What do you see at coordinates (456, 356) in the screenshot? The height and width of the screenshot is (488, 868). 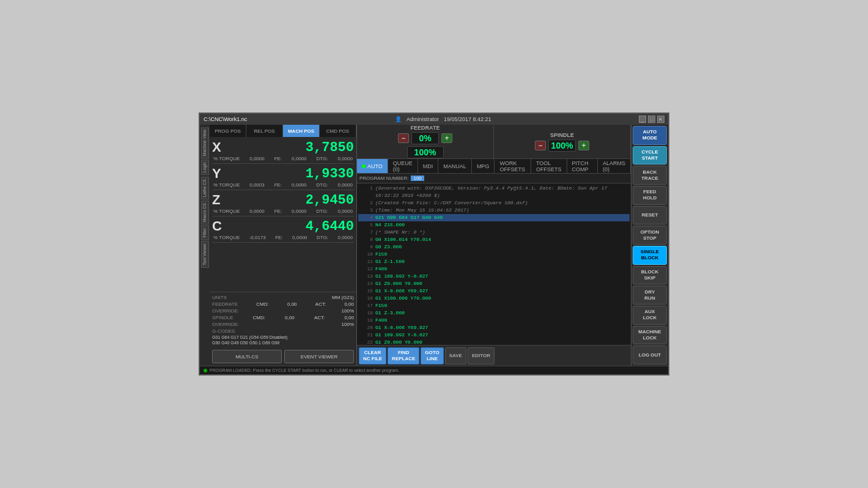 I see `save-button: SAVE` at bounding box center [456, 356].